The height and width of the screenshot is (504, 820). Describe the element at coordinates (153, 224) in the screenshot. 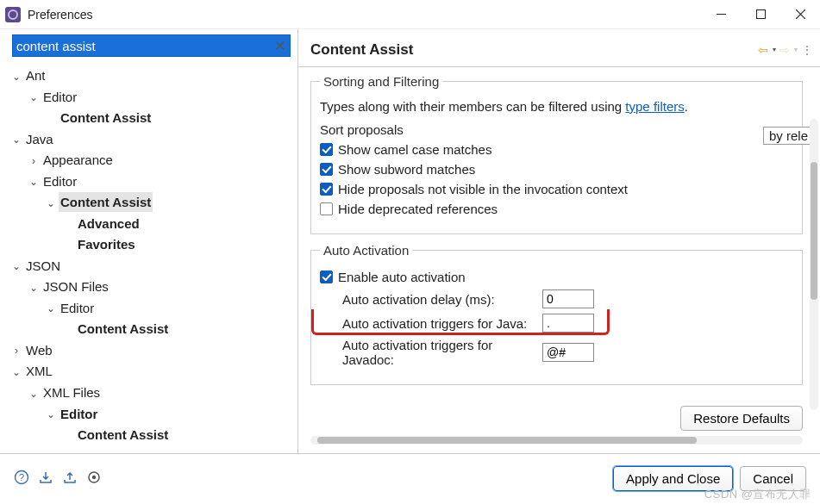

I see `tree-node: Advanced` at that location.